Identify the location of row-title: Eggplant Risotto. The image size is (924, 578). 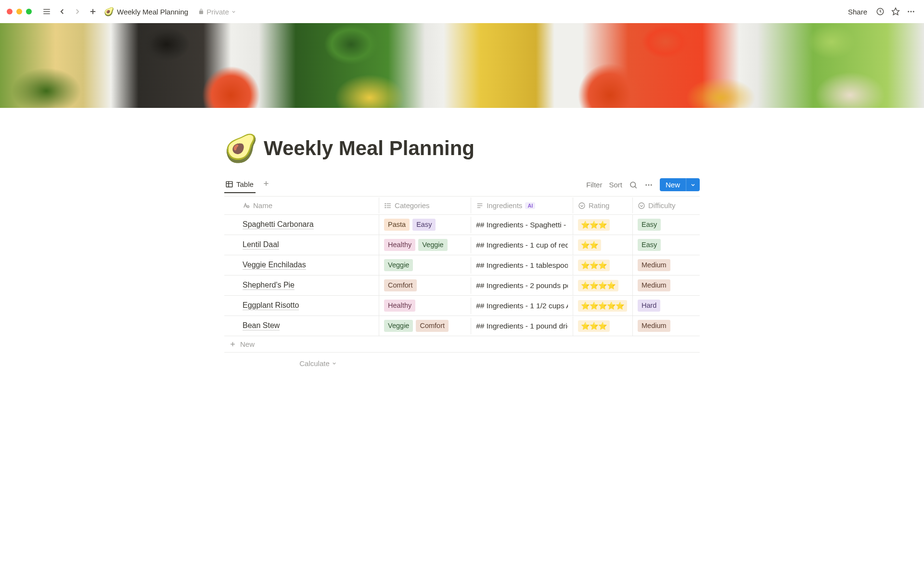
(270, 305).